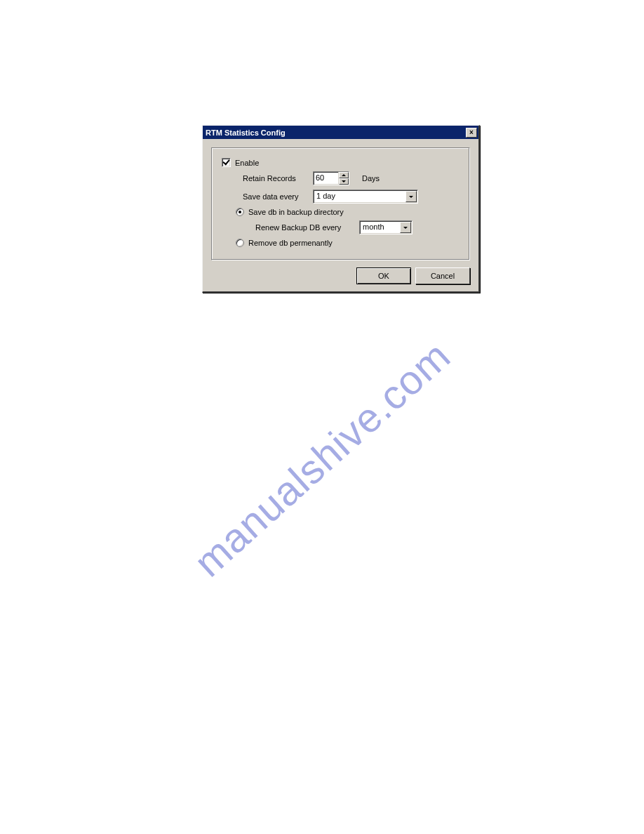 This screenshot has height=834, width=644. I want to click on retain-unit-label: Days, so click(370, 178).